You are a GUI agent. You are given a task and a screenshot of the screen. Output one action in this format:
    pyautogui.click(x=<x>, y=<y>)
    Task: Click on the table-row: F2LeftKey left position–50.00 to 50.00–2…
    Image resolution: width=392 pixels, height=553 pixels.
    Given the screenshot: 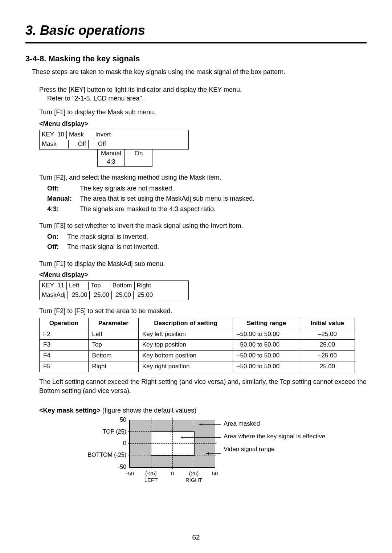 What is the action you would take?
    pyautogui.click(x=197, y=334)
    